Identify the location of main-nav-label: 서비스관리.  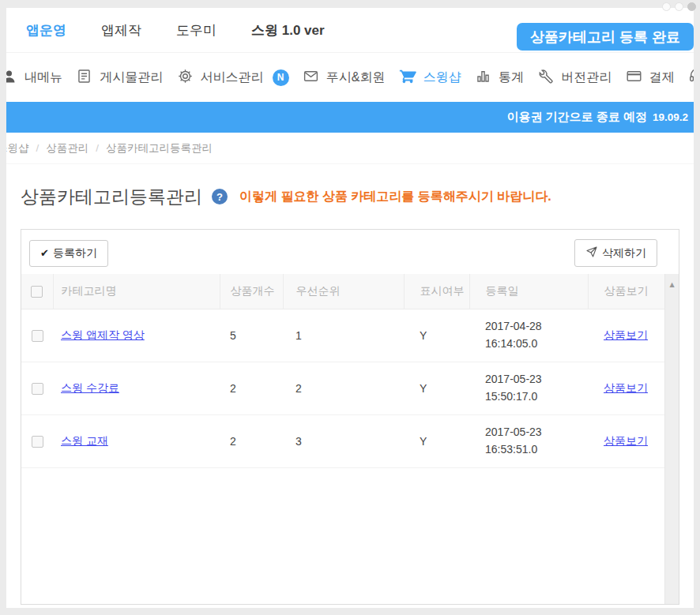
(232, 77).